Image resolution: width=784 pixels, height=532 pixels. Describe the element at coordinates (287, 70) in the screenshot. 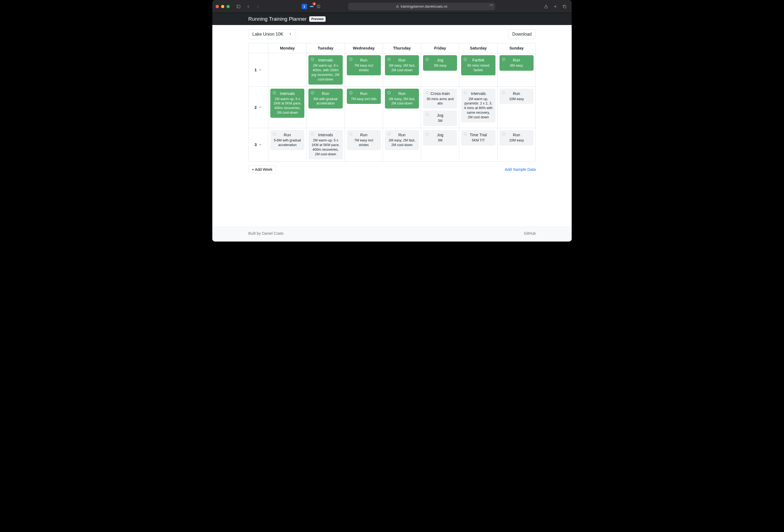

I see `day-cell` at that location.